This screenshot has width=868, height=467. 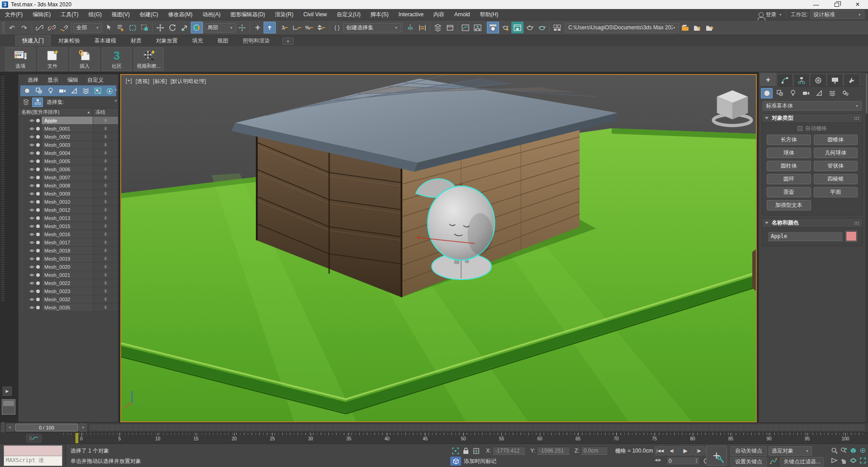 What do you see at coordinates (309, 28) in the screenshot?
I see `percent-snap-icon: %` at bounding box center [309, 28].